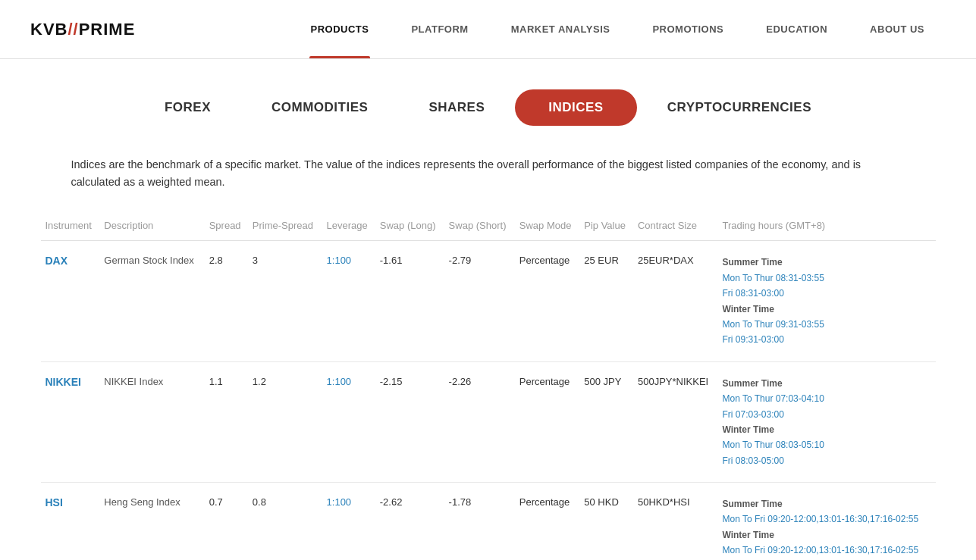 The height and width of the screenshot is (560, 976). I want to click on product-tabs: FOREX COMMODITIES SHARES INDICES CRYPTOC…, so click(488, 100).